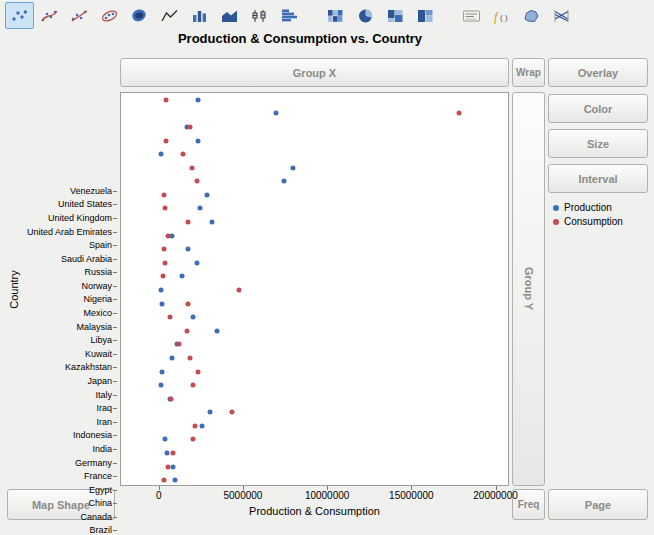 This screenshot has height=535, width=654. I want to click on bar-icon, so click(200, 16).